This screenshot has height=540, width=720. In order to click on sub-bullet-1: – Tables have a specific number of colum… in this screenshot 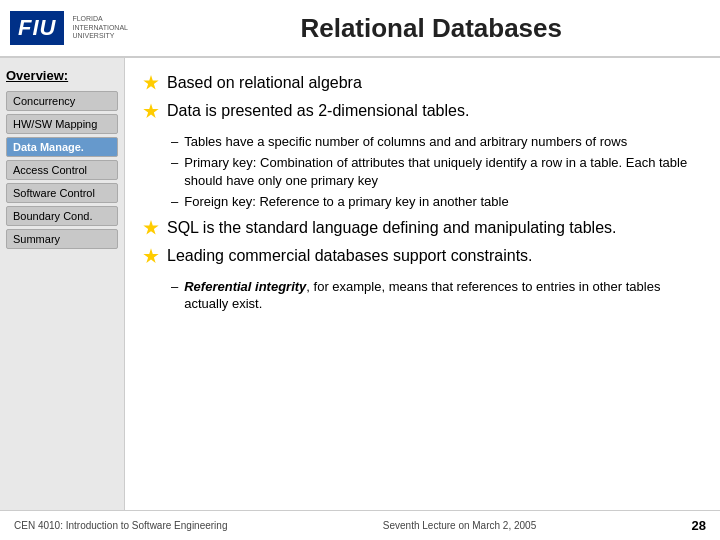, I will do `click(436, 142)`.